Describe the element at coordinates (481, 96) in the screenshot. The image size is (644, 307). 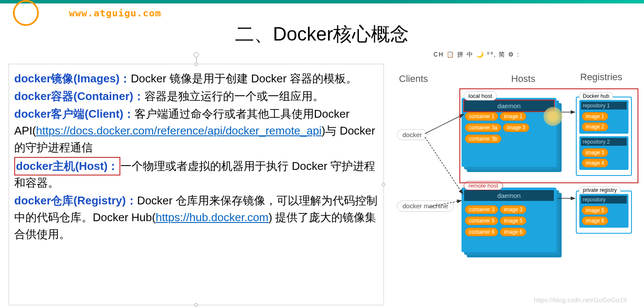
I see `local-host-label: local host` at that location.